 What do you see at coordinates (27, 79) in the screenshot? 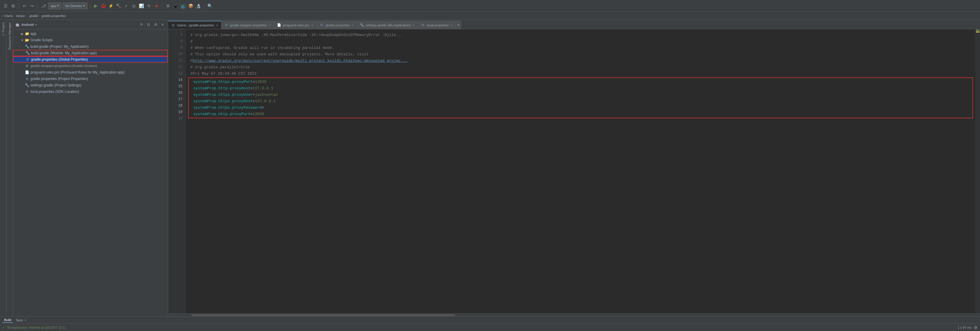
I see `gradle-properties-project-icon: ⚙` at bounding box center [27, 79].